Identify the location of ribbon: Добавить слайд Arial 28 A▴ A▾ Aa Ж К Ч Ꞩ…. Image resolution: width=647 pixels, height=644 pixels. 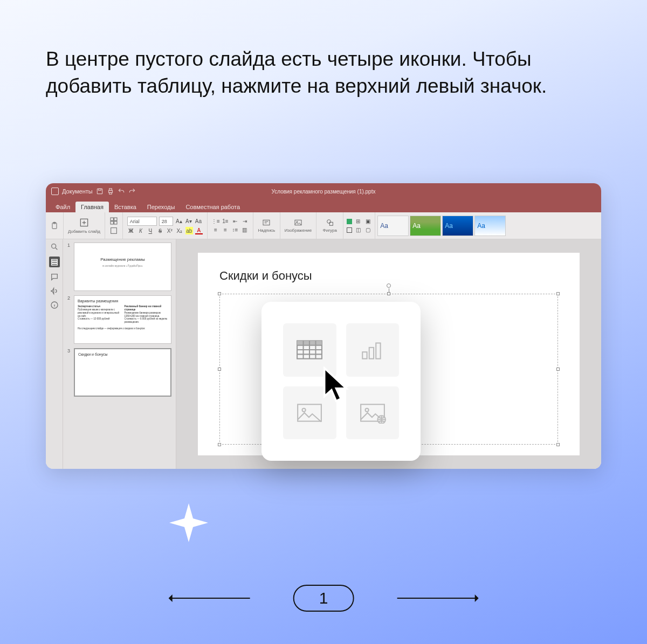
(324, 226).